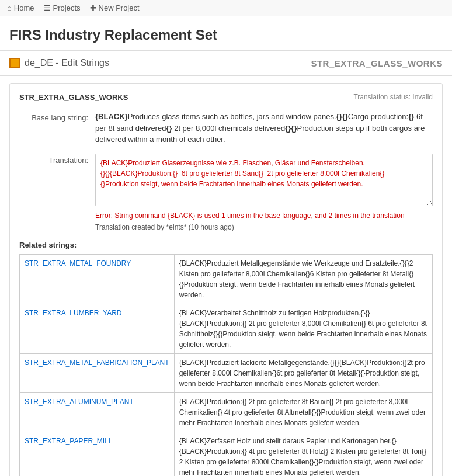 This screenshot has height=476, width=452. What do you see at coordinates (227, 454) in the screenshot?
I see `table-row: STR_EXTRA_PAPER_MILL {BLACK}Zerfasert Ho…` at bounding box center [227, 454].